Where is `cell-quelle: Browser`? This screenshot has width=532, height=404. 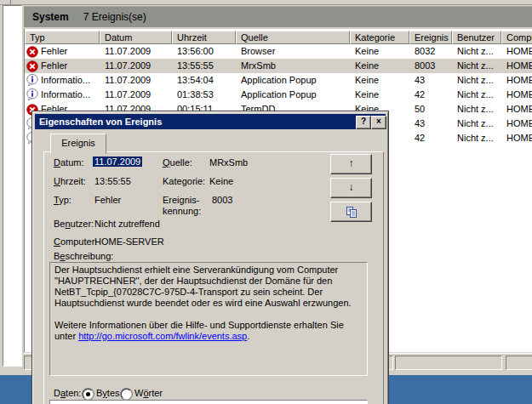
cell-quelle: Browser is located at coordinates (293, 51).